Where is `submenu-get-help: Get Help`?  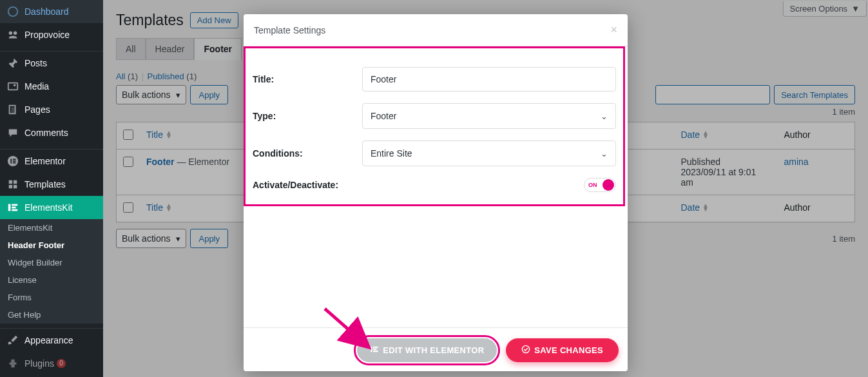 submenu-get-help: Get Help is located at coordinates (52, 314).